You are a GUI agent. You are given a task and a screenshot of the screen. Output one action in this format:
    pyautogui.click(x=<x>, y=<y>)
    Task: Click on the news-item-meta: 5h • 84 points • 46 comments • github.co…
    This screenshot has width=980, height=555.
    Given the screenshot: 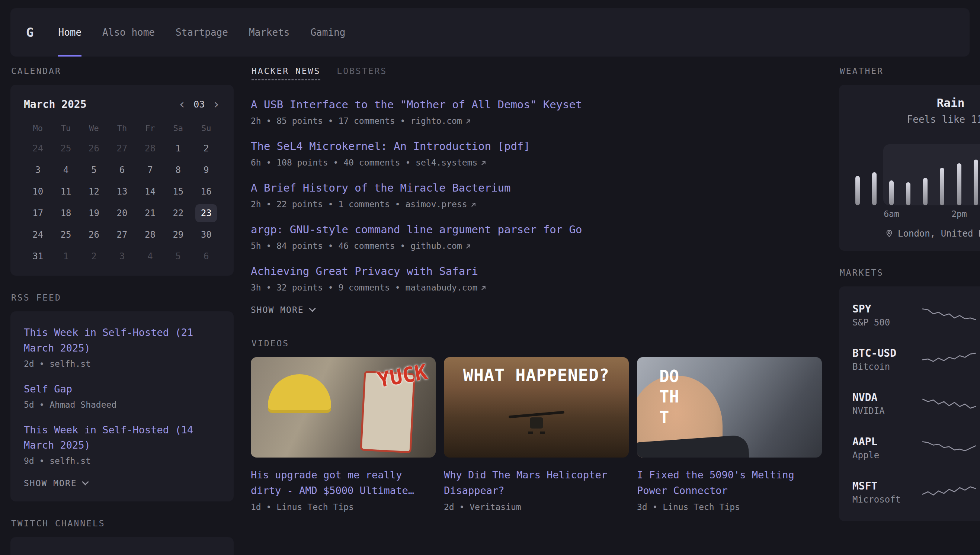 What is the action you would take?
    pyautogui.click(x=536, y=246)
    